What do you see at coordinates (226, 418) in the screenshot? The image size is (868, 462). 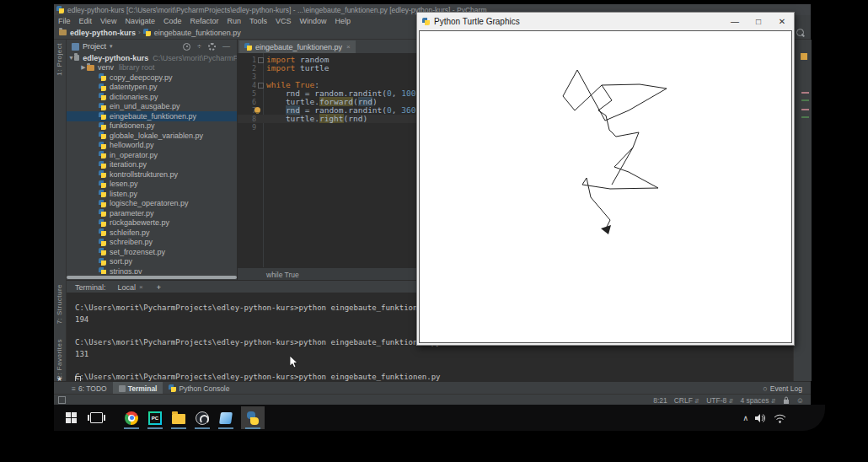 I see `taskbar-blue-app` at bounding box center [226, 418].